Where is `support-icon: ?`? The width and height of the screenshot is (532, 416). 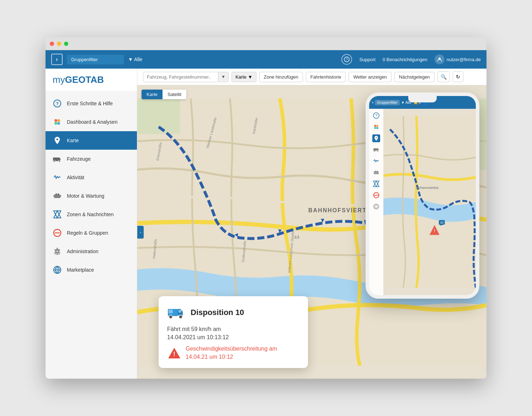
support-icon: ? is located at coordinates (347, 59).